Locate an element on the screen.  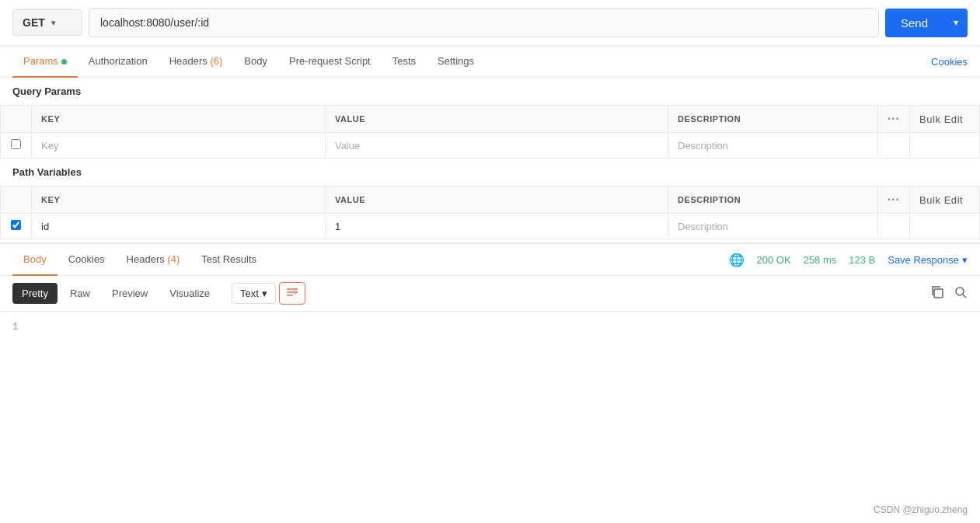
actions-pv is located at coordinates (894, 227).